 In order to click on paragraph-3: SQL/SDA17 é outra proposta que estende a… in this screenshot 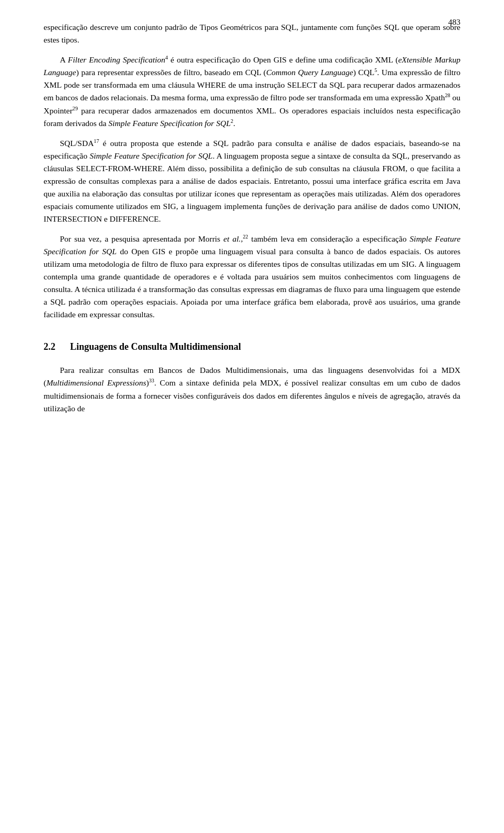, I will do `click(252, 181)`.